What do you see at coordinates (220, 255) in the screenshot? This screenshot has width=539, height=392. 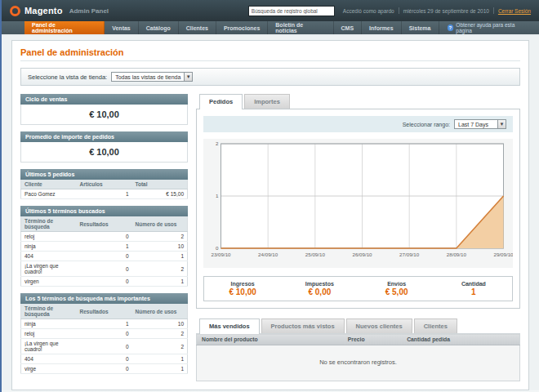 I see `svg-text: 23/09/10` at bounding box center [220, 255].